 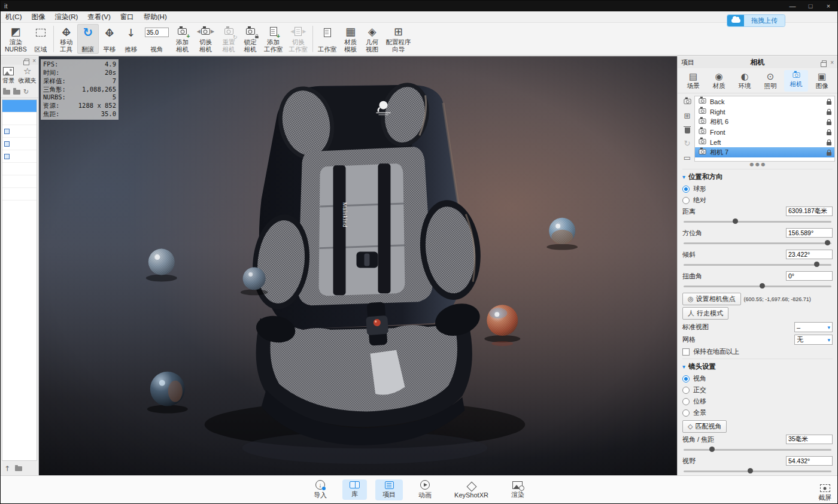 I want to click on tab-image: ▣图像, so click(x=822, y=81).